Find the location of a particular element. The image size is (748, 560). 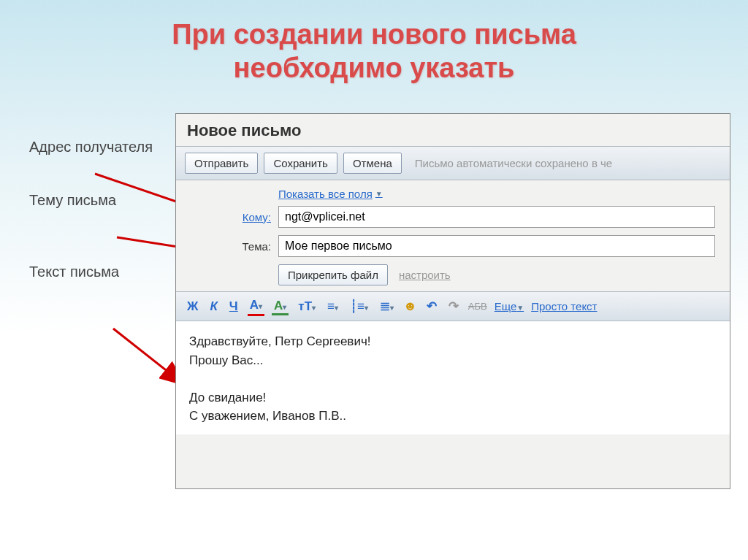

plain-text-link: Просто текст is located at coordinates (564, 307).